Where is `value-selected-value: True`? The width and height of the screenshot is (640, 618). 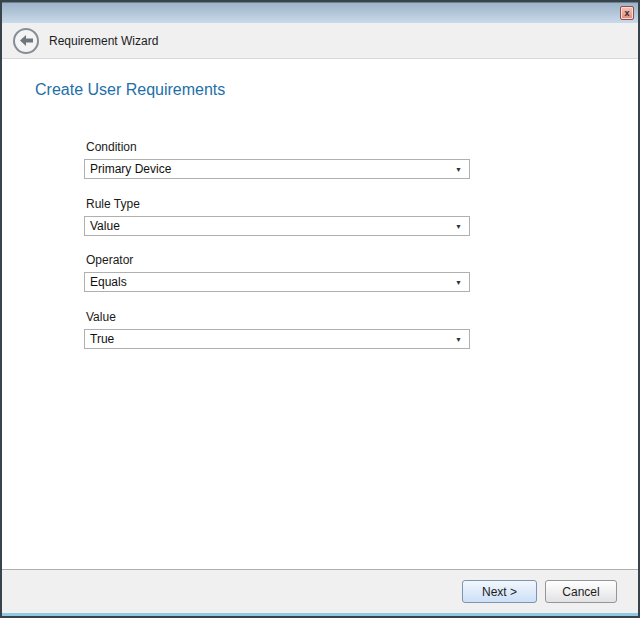
value-selected-value: True is located at coordinates (102, 339).